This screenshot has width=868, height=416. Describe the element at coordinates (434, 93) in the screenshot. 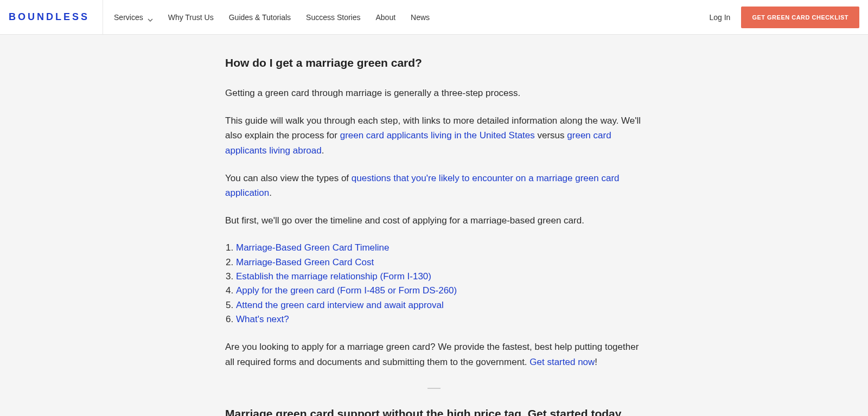

I see `intro-paragraph-1: Getting a green card through marriage is…` at that location.